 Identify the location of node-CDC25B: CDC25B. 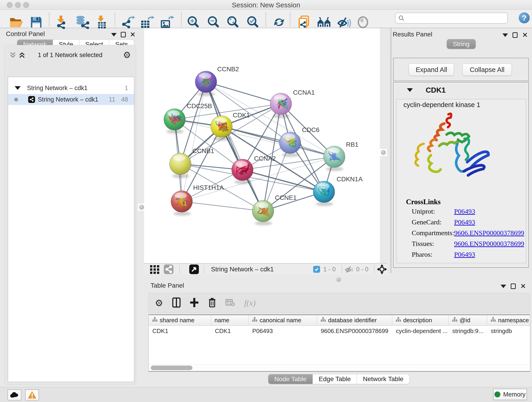
(188, 116).